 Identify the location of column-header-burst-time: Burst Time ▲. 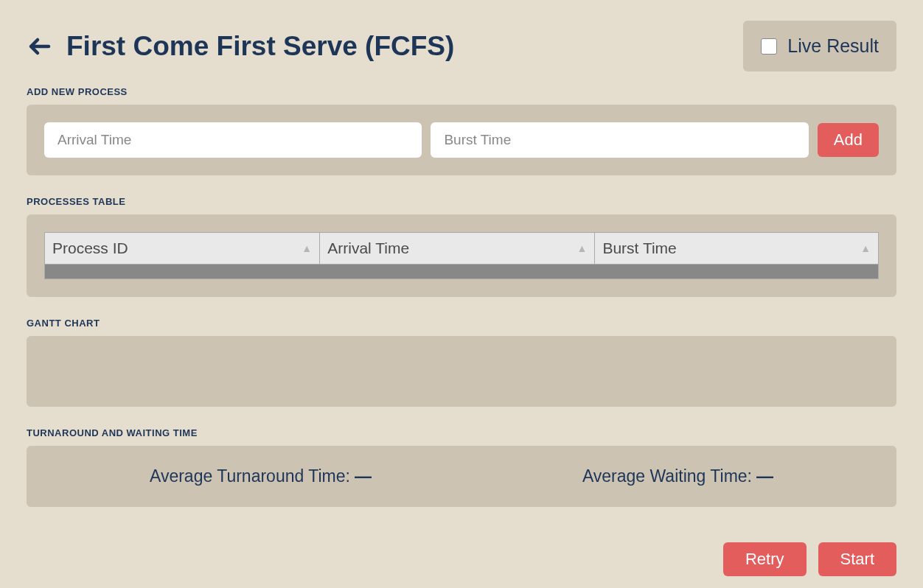
(737, 249).